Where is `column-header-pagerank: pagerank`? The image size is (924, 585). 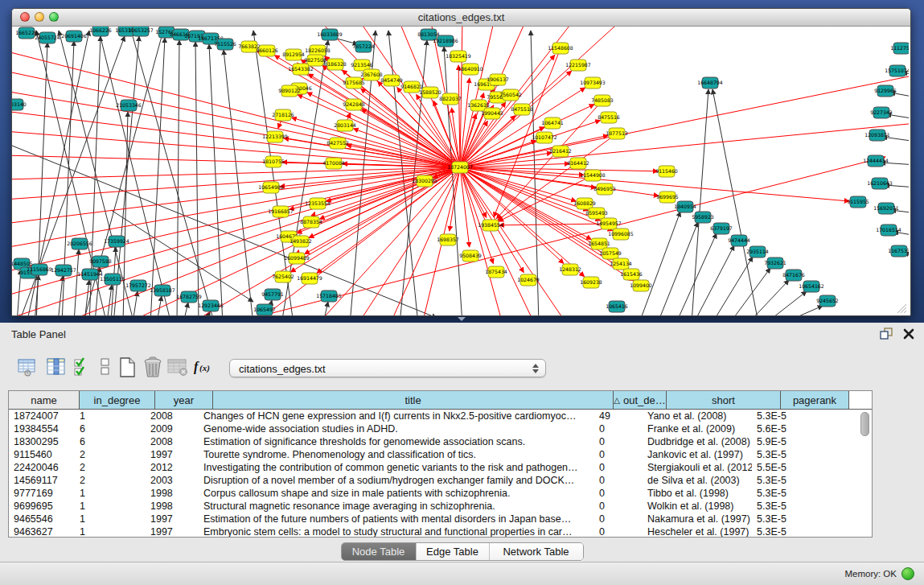
column-header-pagerank: pagerank is located at coordinates (815, 400).